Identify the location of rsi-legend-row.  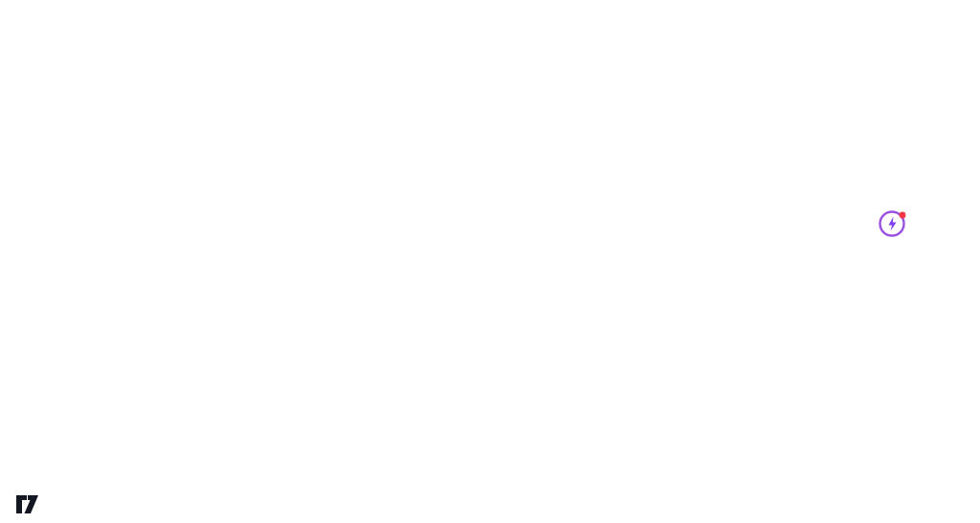
(35, 248).